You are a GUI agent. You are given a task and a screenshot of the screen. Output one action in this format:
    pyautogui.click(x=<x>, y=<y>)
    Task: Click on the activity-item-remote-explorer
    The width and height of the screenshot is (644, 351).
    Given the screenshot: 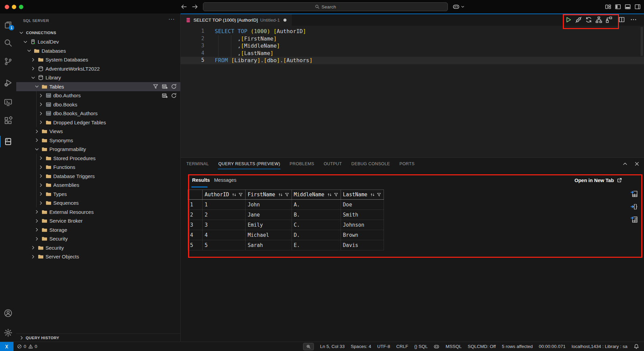 What is the action you would take?
    pyautogui.click(x=8, y=102)
    